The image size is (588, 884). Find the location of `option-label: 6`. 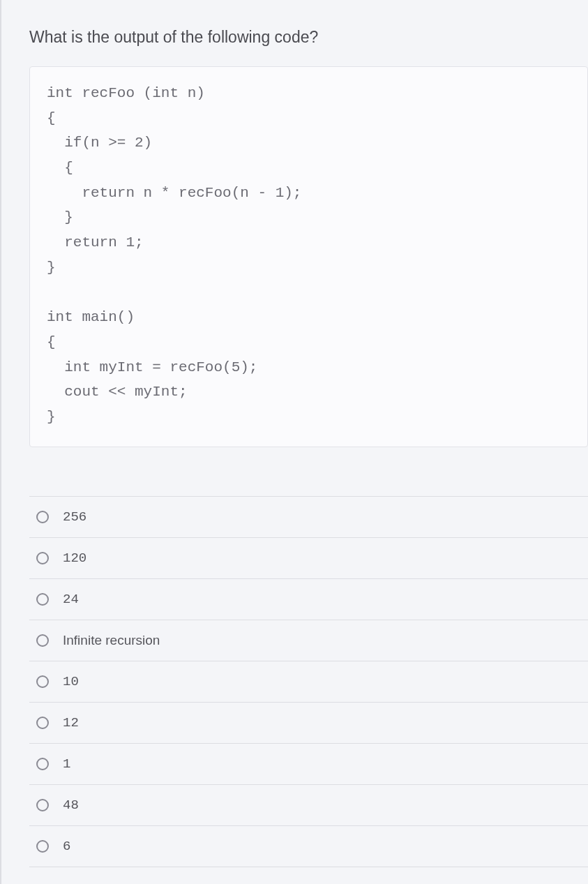

option-label: 6 is located at coordinates (67, 846).